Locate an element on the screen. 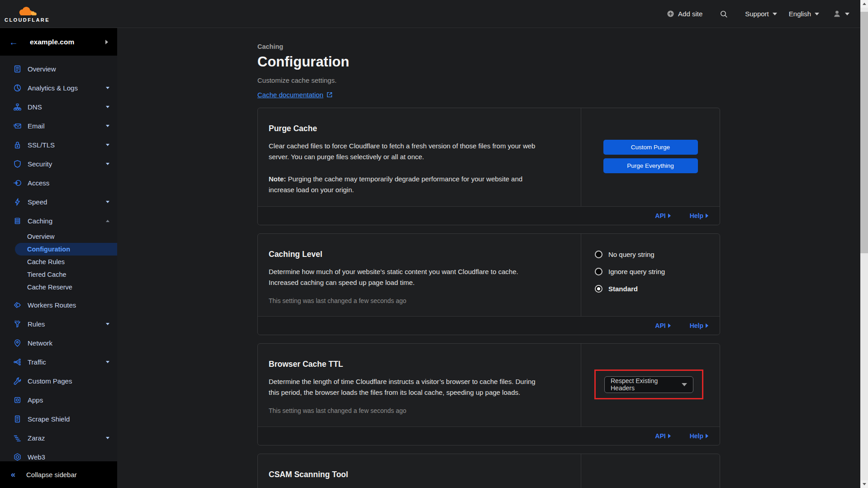 Image resolution: width=868 pixels, height=488 pixels. back-arrow-icon: ← is located at coordinates (14, 42).